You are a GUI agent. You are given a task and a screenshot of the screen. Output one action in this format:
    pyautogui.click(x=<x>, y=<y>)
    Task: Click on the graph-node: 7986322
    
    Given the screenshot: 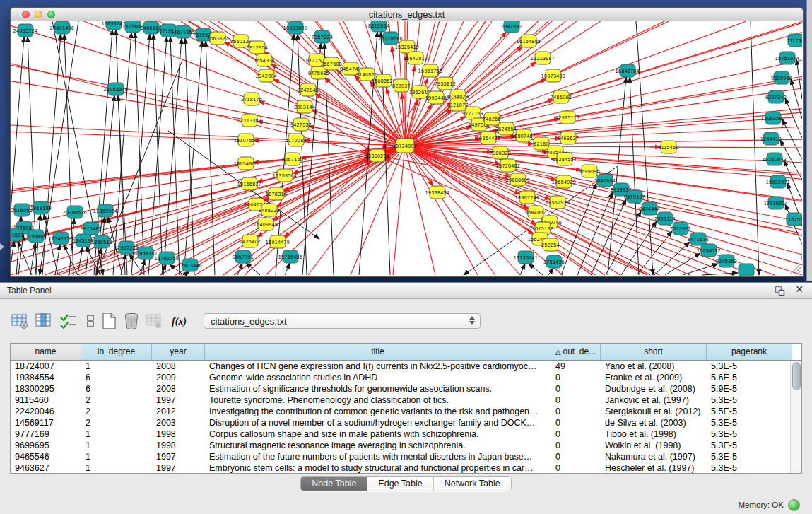 What is the action you would take?
    pyautogui.click(x=500, y=153)
    